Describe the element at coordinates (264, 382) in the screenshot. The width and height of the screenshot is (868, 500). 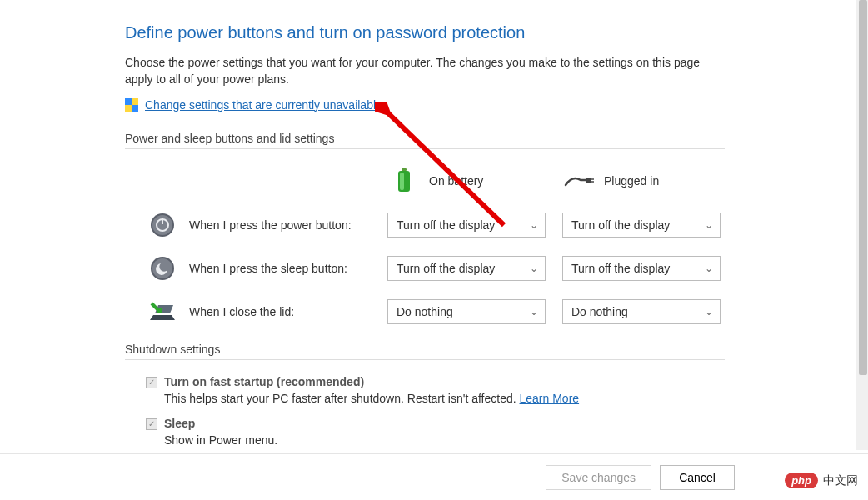
I see `option-title: Turn on fast startup (recommended)` at that location.